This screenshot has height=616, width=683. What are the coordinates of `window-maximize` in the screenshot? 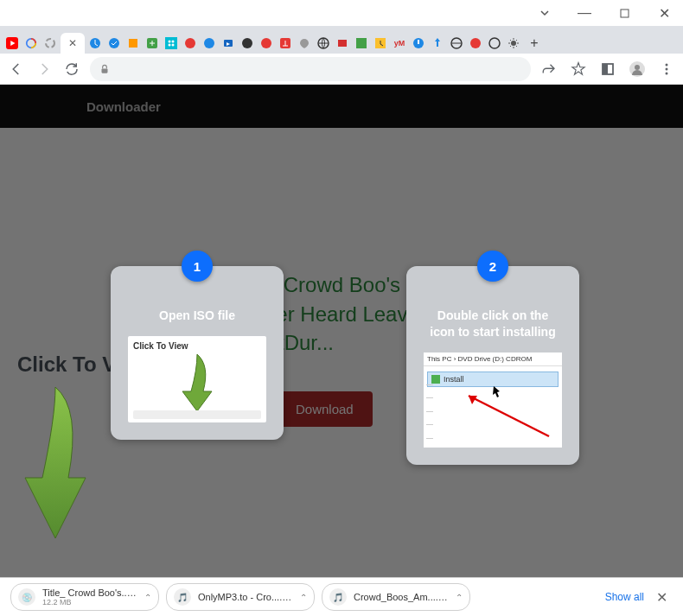 It's located at (624, 13).